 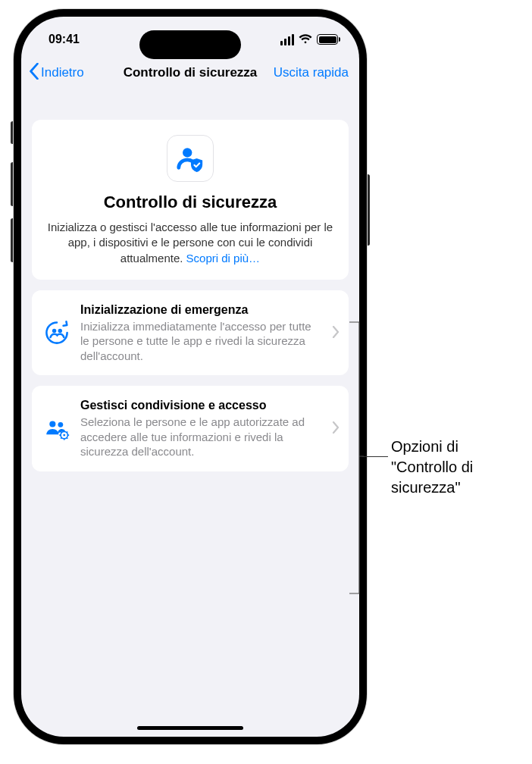 I want to click on battery-icon, so click(x=327, y=39).